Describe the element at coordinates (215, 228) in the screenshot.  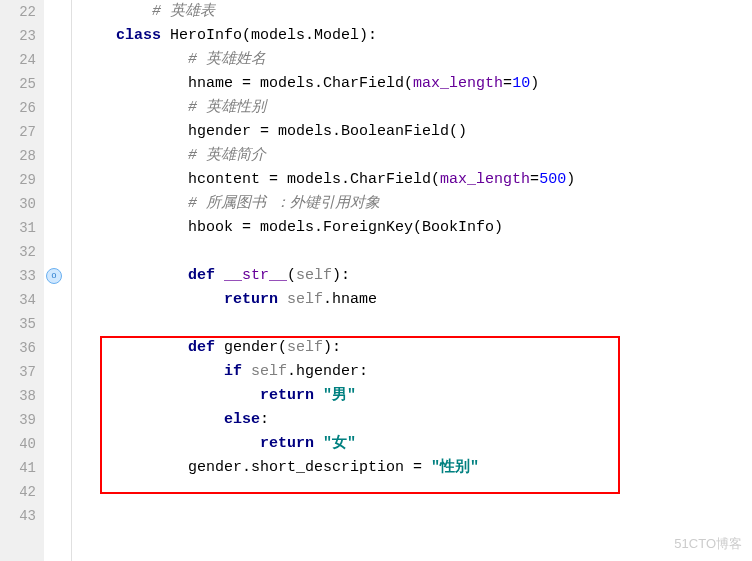
I see `code-token: hbook` at that location.